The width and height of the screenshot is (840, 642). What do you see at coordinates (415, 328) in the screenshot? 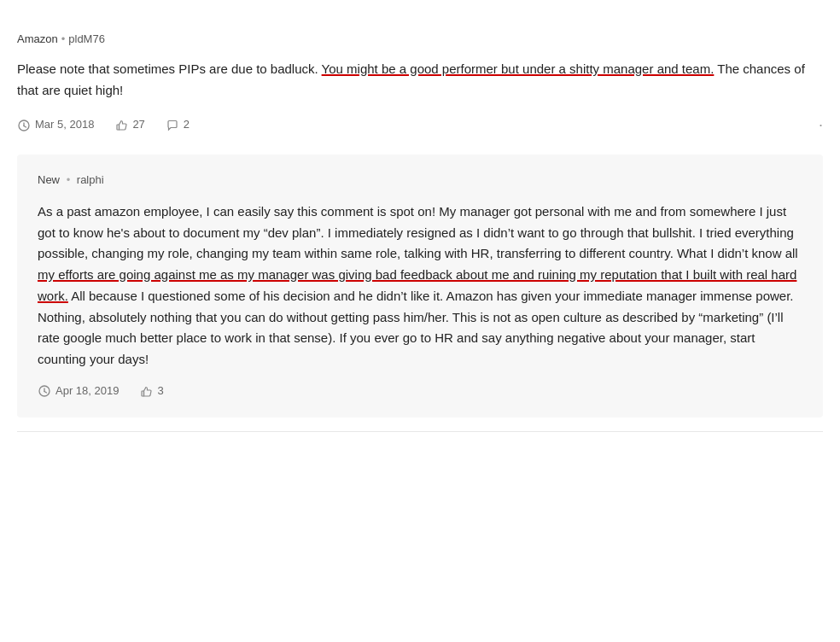
I see `reply-1-body-part2: All because I questioned some of his dec…` at bounding box center [415, 328].